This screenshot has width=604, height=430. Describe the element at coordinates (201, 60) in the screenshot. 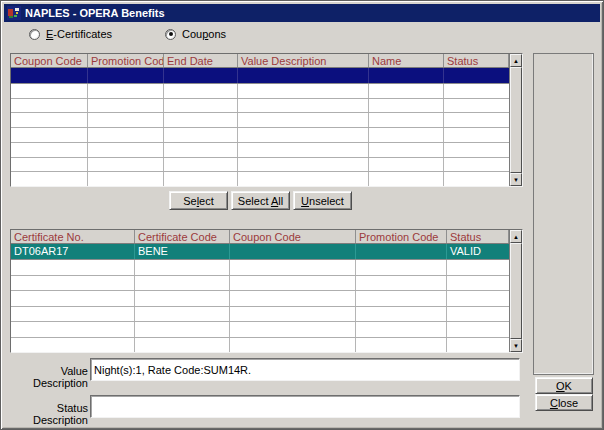

I see `column-header: End Date` at that location.